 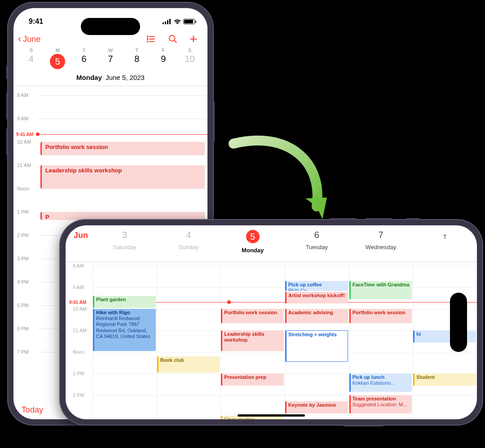 I want to click on back-button: ‹ June, so click(x=29, y=39).